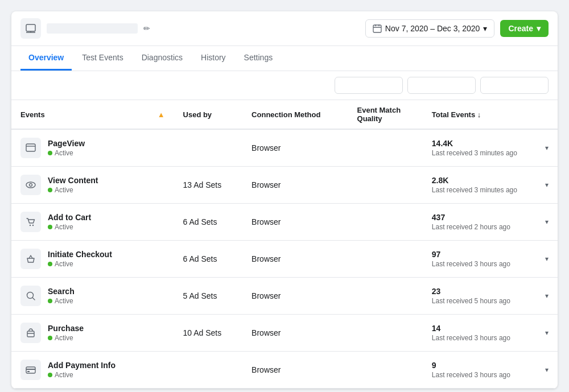 The height and width of the screenshot is (392, 569). I want to click on warn-cell-view-content, so click(162, 185).